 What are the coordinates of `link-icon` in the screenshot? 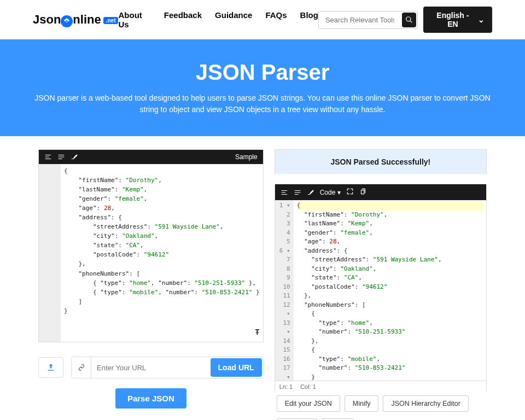 It's located at (81, 368).